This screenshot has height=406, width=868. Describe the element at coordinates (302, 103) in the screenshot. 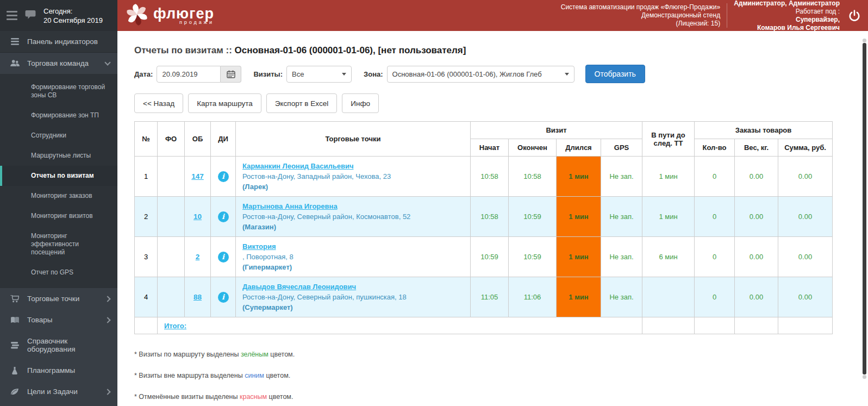

I see `export-excel-button: Экспорт в Excel` at that location.